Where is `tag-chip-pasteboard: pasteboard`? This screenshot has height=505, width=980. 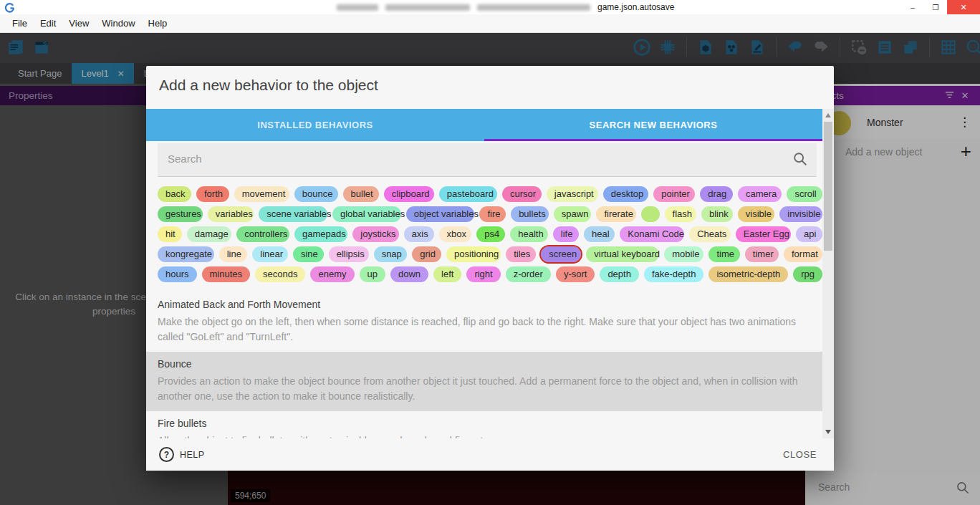 tag-chip-pasteboard: pasteboard is located at coordinates (469, 194).